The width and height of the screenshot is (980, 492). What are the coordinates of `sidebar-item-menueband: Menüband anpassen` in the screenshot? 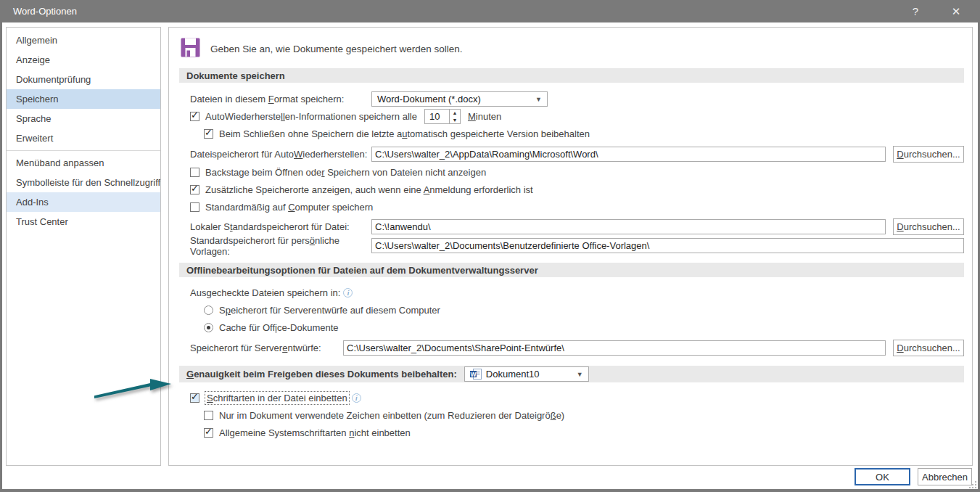 It's located at (83, 163).